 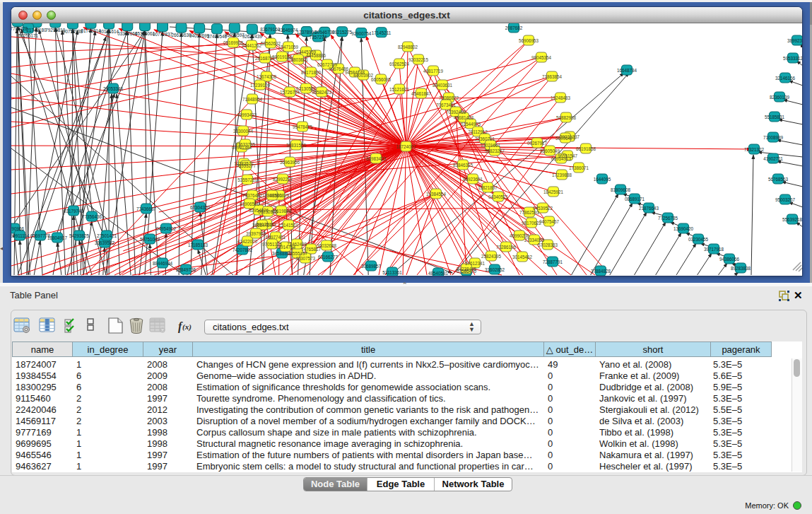 I want to click on svg-text: 27334035, so click(x=534, y=240).